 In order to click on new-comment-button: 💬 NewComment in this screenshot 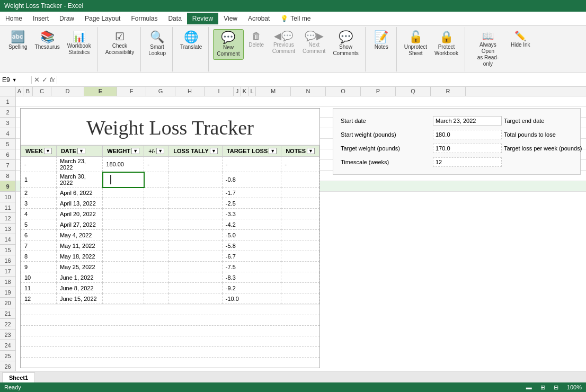, I will do `click(228, 44)`.